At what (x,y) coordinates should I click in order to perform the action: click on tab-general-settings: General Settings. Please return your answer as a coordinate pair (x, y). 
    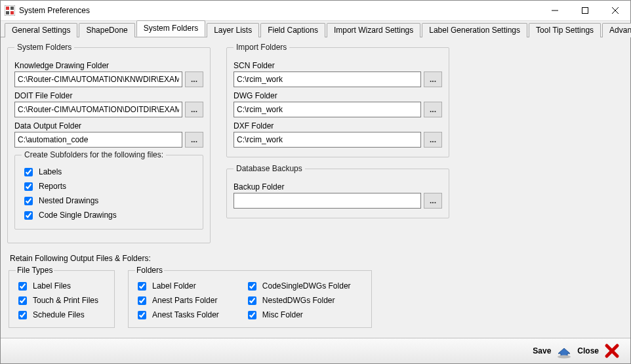
    Looking at the image, I should click on (41, 30).